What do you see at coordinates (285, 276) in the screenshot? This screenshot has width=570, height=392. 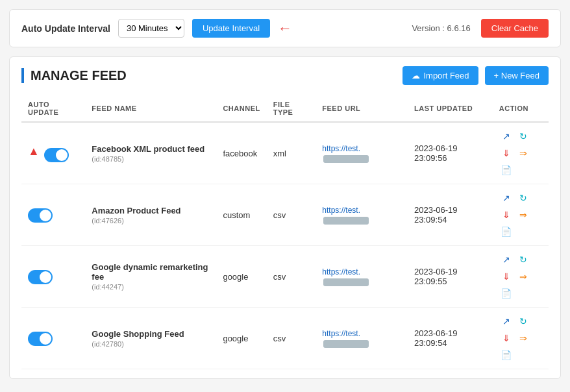 I see `table-row: Google dynamic remarketing fee (id:44247…` at bounding box center [285, 276].